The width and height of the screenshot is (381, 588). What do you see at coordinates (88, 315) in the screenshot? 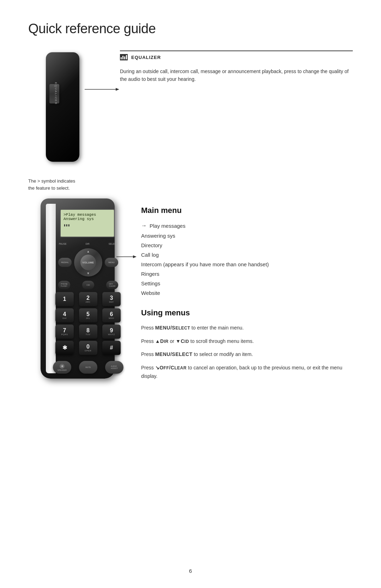
I see `keypad-row-2: 4 GHI 5 JKL 6 MNO` at bounding box center [88, 315].